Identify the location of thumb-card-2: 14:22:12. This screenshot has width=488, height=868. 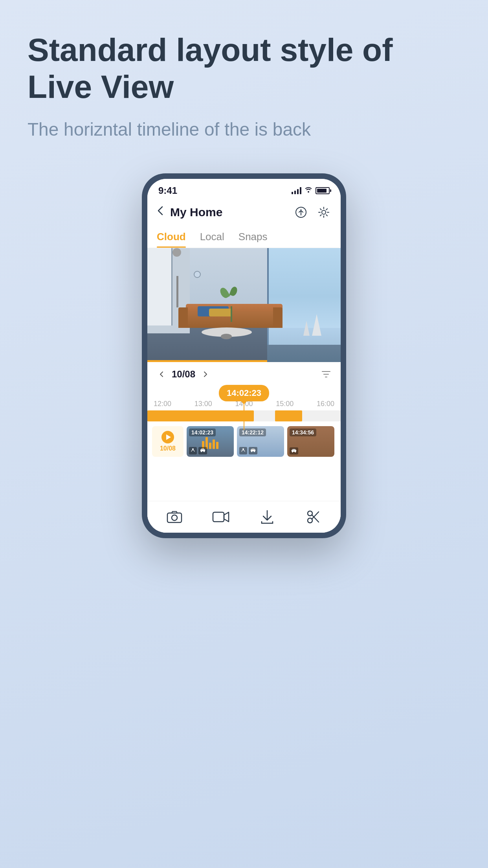
(261, 441).